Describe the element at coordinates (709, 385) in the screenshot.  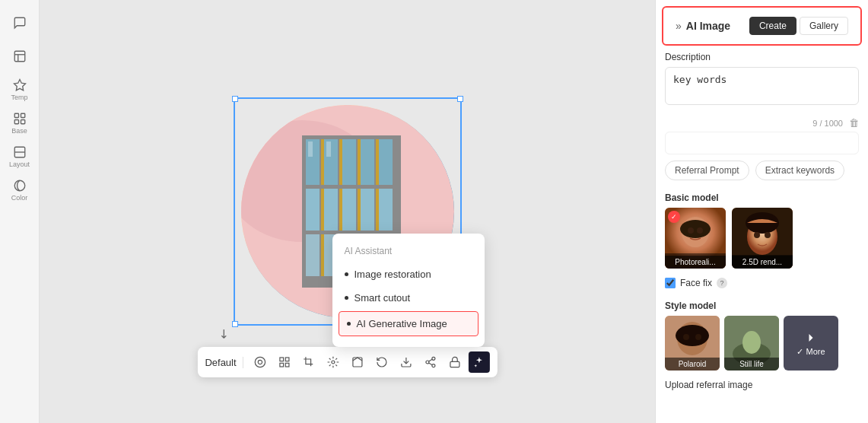
I see `upload-label: Upload referral image` at that location.